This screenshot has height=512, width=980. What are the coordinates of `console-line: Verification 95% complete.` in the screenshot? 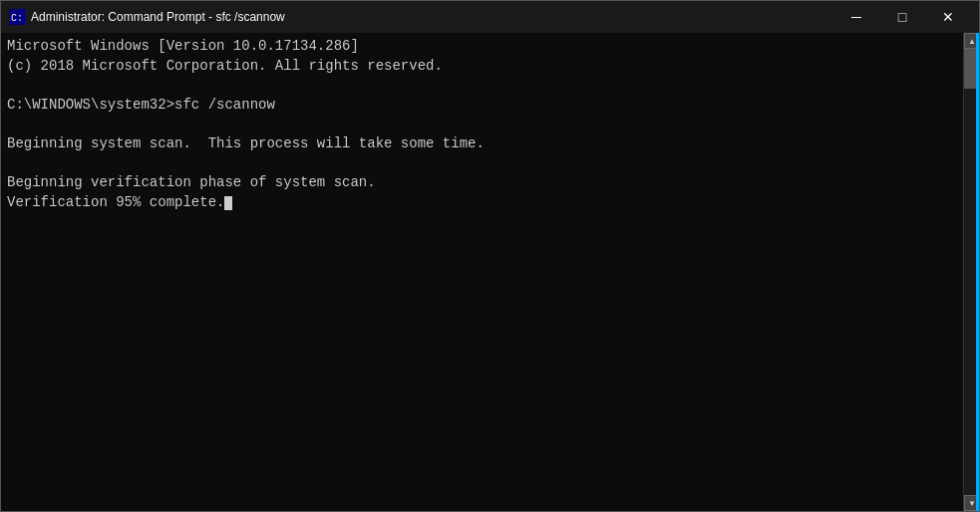 It's located at (483, 203).